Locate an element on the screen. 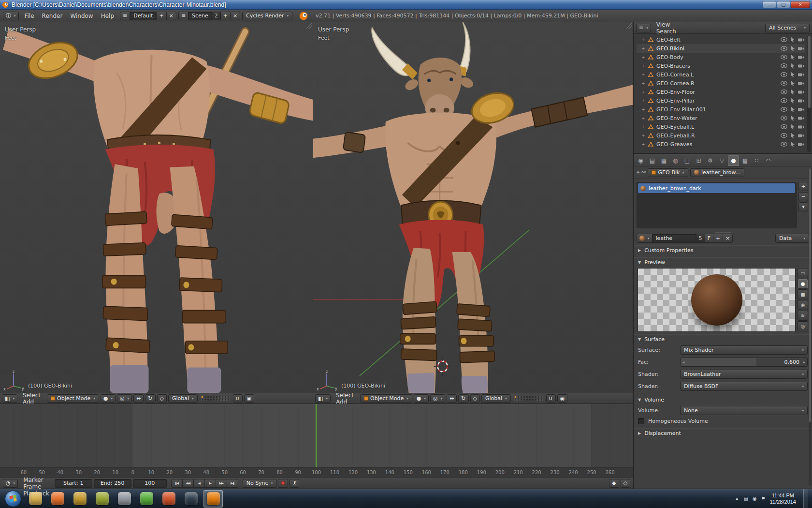  menu-help: Help is located at coordinates (107, 15).